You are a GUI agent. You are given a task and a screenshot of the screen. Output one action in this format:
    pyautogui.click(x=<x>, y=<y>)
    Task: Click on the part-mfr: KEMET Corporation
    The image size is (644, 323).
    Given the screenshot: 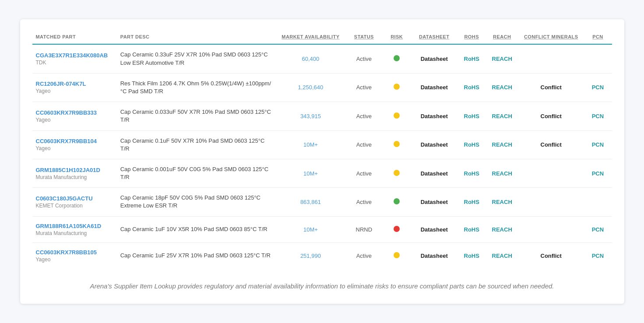 What is the action you would take?
    pyautogui.click(x=74, y=206)
    